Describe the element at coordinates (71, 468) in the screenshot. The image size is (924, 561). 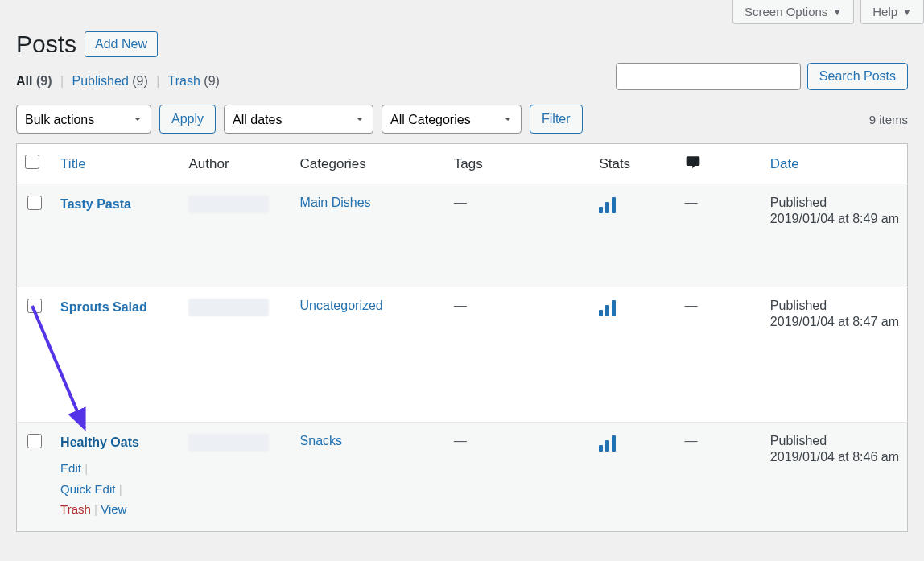
I see `edit-link: Edit` at that location.